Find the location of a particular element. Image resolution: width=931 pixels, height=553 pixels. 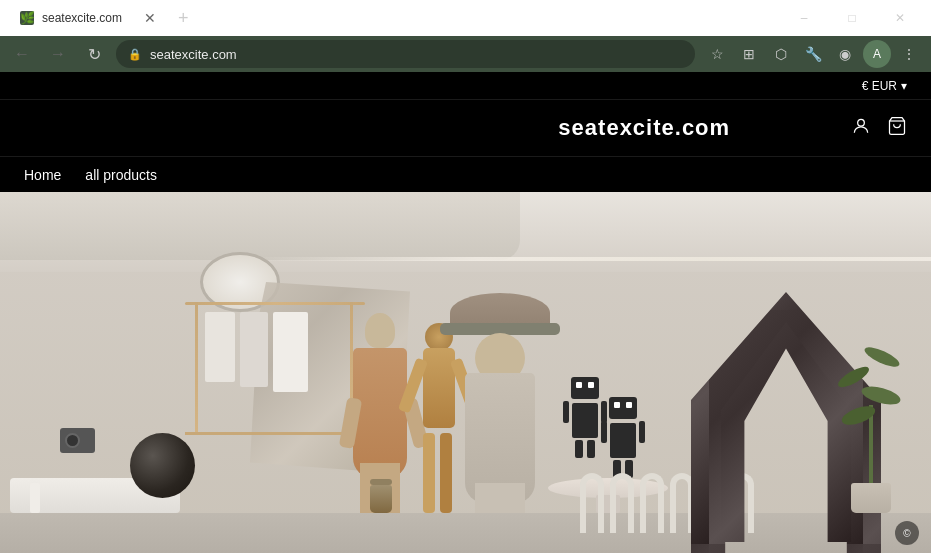

nav-link-all-products: all products is located at coordinates (121, 175).